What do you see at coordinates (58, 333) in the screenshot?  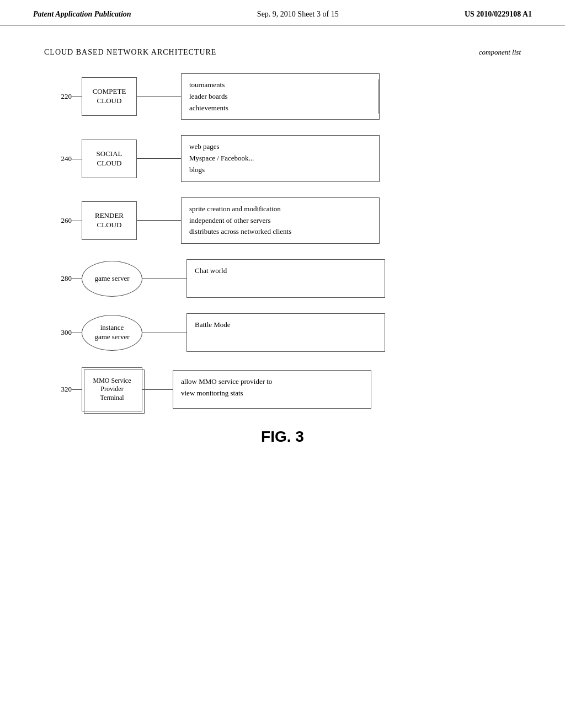 I see `label-300: 300` at bounding box center [58, 333].